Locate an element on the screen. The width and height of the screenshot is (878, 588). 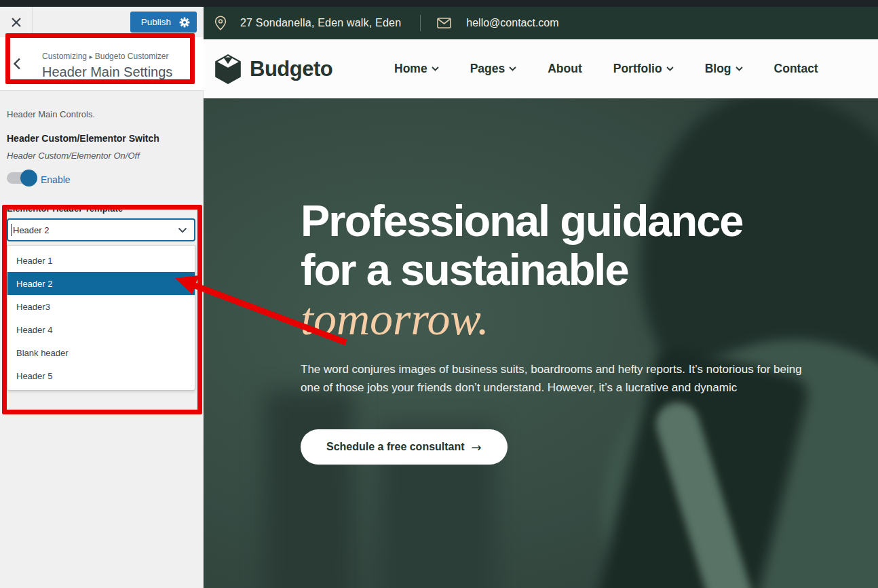
email-icon is located at coordinates (444, 23).